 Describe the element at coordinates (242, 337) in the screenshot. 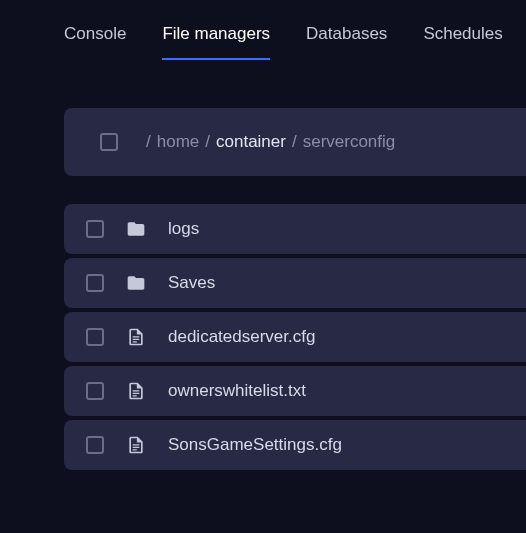

I see `row-name: dedicatedserver.cfg` at that location.